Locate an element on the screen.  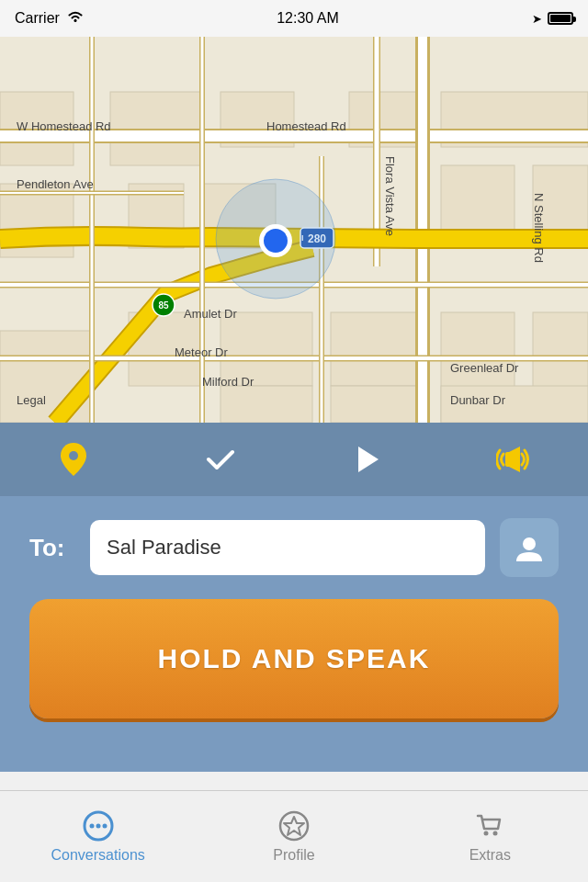
tab-extras-label: Extras is located at coordinates (491, 855).